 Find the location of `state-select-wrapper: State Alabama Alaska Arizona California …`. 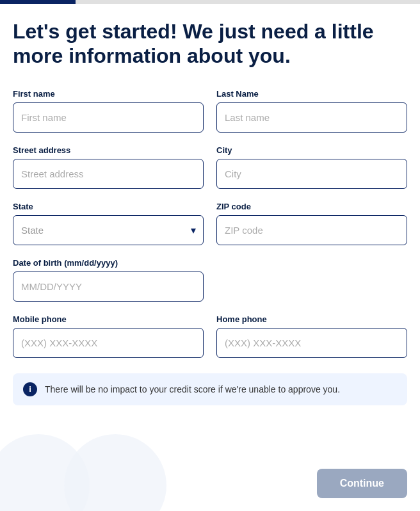

state-select-wrapper: State Alabama Alaska Arizona California … is located at coordinates (108, 231).